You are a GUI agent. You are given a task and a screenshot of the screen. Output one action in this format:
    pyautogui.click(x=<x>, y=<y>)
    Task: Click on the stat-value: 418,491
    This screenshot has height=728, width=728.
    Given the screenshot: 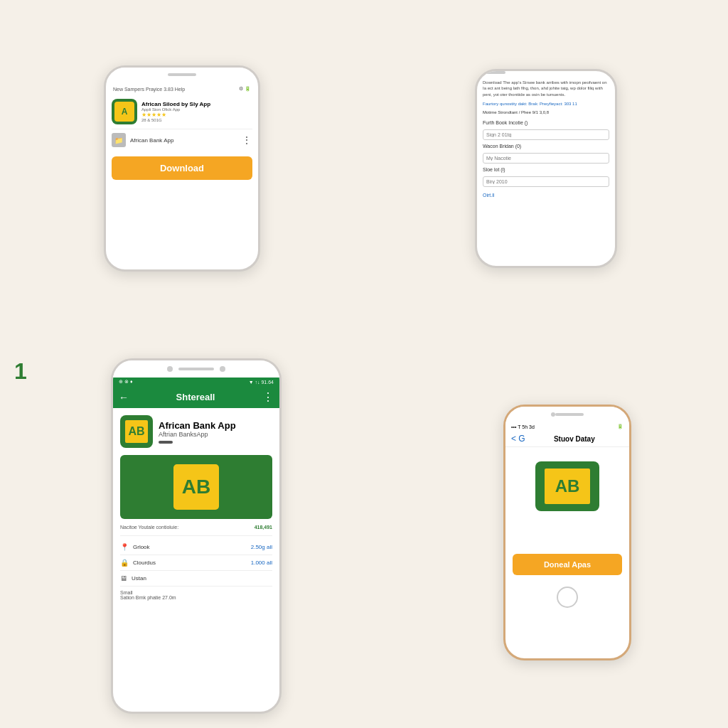 What is the action you would take?
    pyautogui.click(x=263, y=528)
    